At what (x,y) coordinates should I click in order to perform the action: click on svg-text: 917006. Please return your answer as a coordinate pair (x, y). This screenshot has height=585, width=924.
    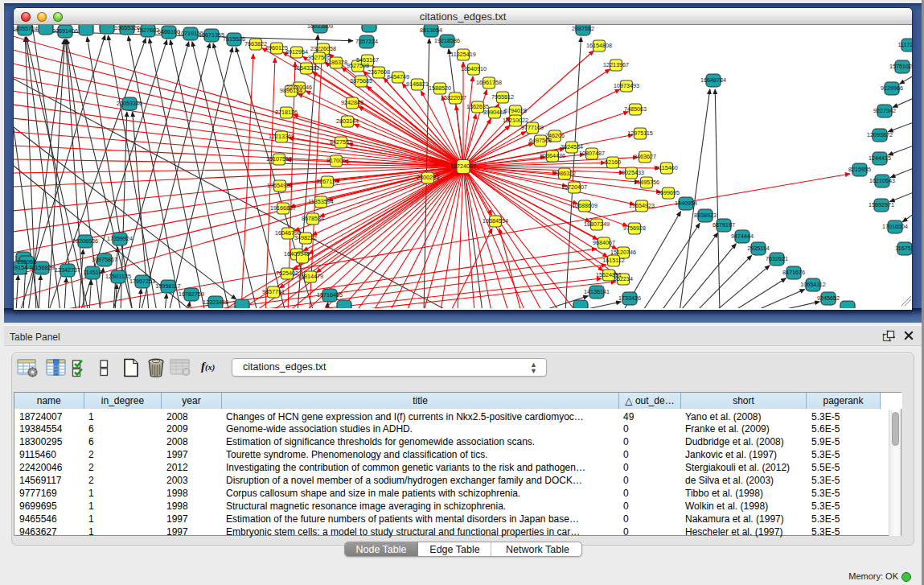
    Looking at the image, I should click on (336, 161).